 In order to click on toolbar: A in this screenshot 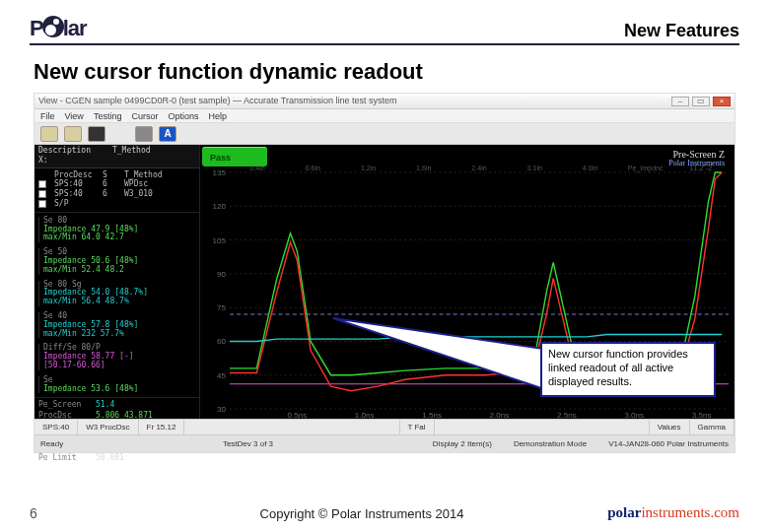, I will do `click(384, 134)`.